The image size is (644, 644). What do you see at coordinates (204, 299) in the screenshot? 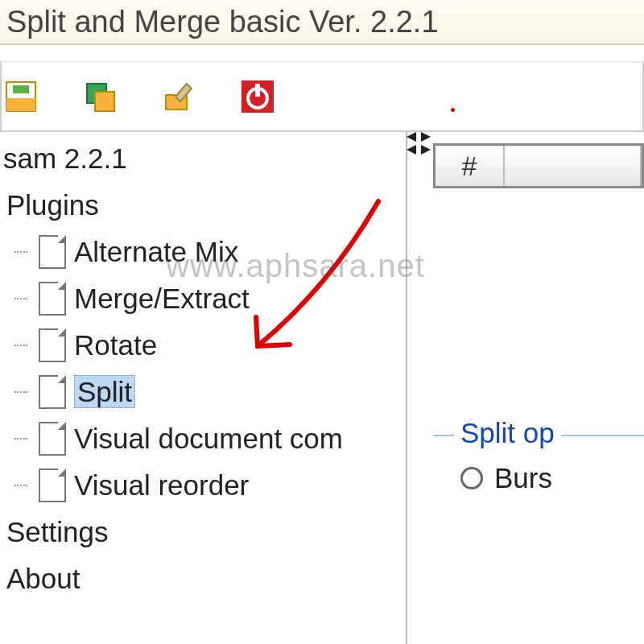
I see `tree-item-merge-extract: Merge/Extract` at bounding box center [204, 299].